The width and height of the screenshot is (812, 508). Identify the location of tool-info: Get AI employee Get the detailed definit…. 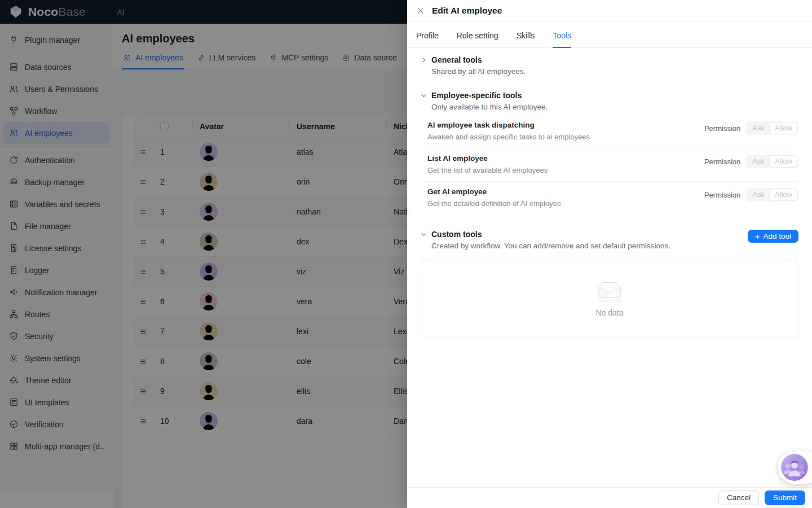
(494, 198).